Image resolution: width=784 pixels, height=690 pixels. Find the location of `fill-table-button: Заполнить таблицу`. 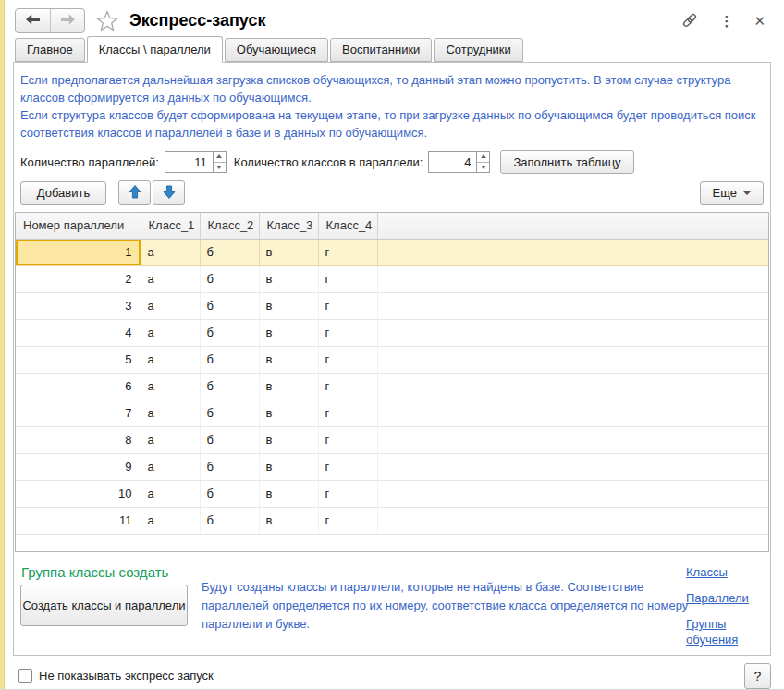

fill-table-button: Заполнить таблицу is located at coordinates (567, 162).